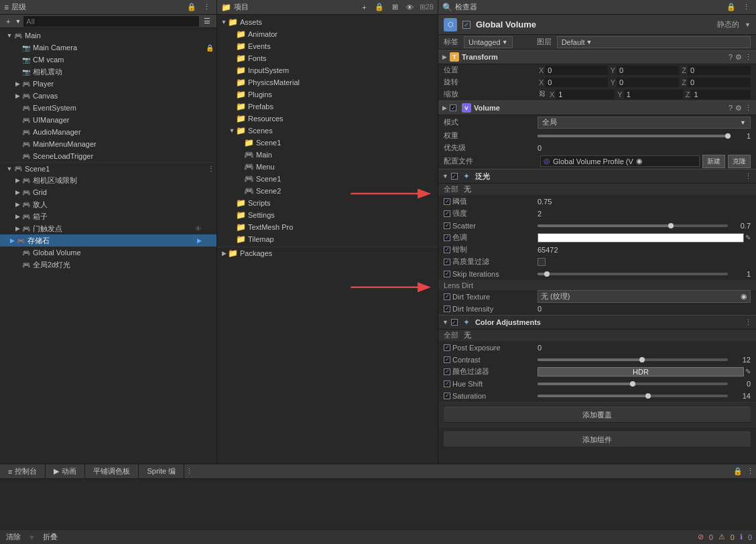 This screenshot has height=544, width=756. What do you see at coordinates (633, 360) in the screenshot?
I see `color-adj-contrast-track` at bounding box center [633, 360].